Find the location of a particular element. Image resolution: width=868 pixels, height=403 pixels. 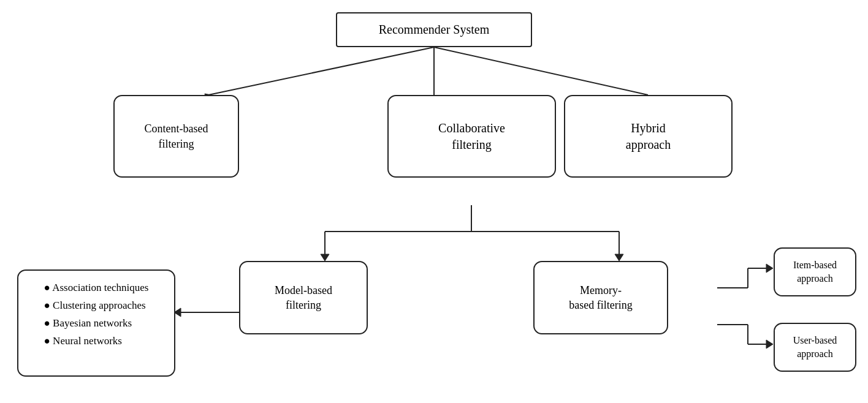

recommender-system-node: Recommender System is located at coordinates (434, 29).